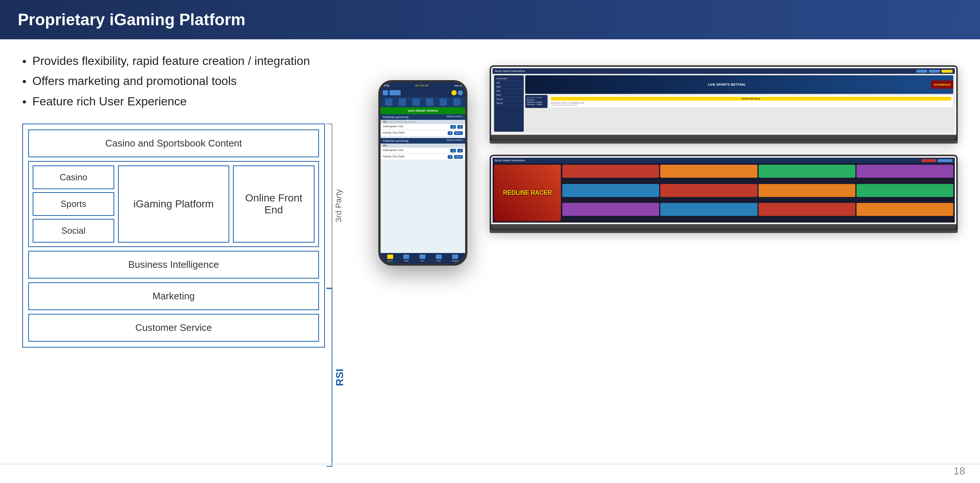 The width and height of the screenshot is (980, 483). I want to click on sports-box: Sports, so click(73, 204).